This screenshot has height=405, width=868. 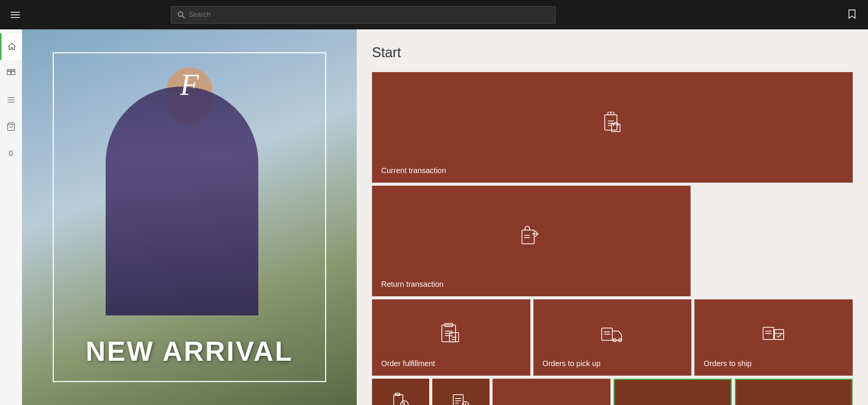 What do you see at coordinates (181, 15) in the screenshot?
I see `search-icon` at bounding box center [181, 15].